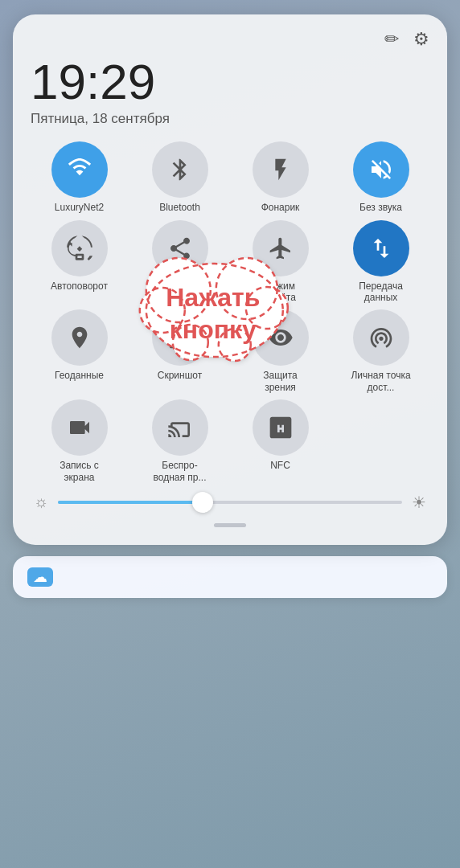 Image resolution: width=460 pixels, height=868 pixels. I want to click on tile-bluetooth: Bluetooth, so click(180, 177).